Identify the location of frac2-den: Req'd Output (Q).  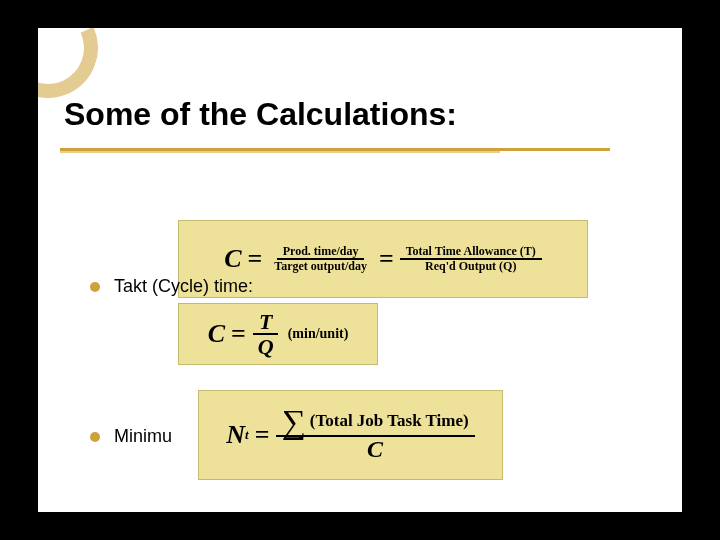
(470, 266).